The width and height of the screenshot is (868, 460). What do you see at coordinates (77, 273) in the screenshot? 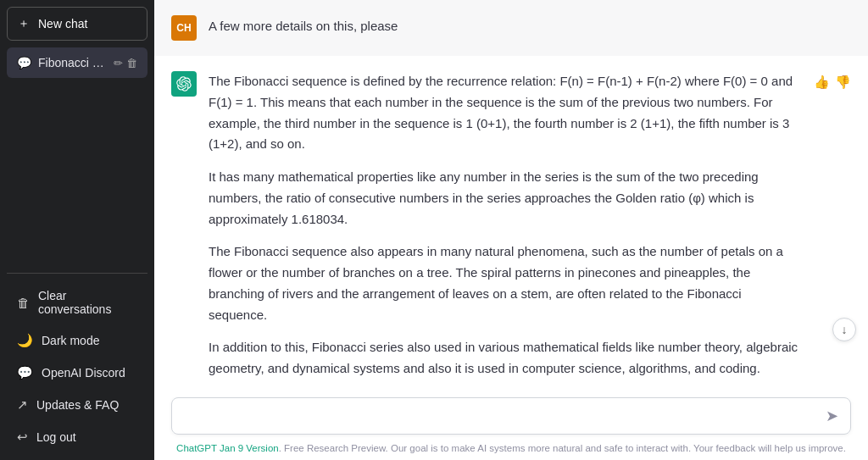
I see `sidebar-divider` at bounding box center [77, 273].